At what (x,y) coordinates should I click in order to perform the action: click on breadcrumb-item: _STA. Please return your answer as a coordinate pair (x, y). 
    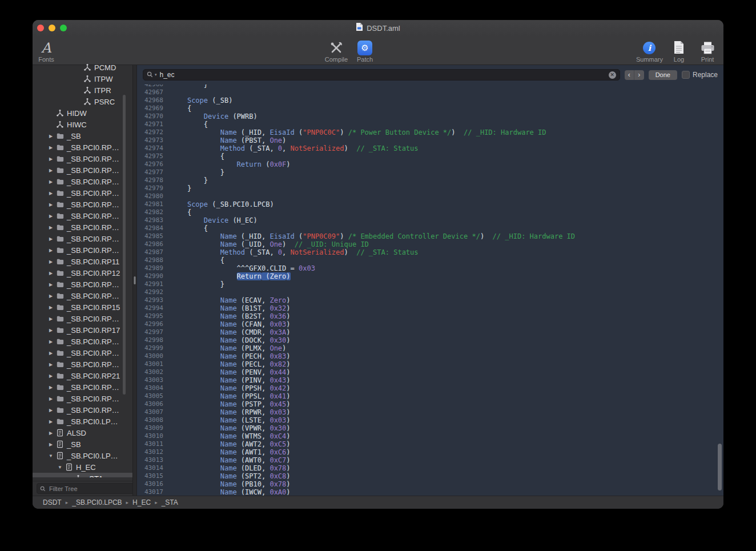
    Looking at the image, I should click on (170, 502).